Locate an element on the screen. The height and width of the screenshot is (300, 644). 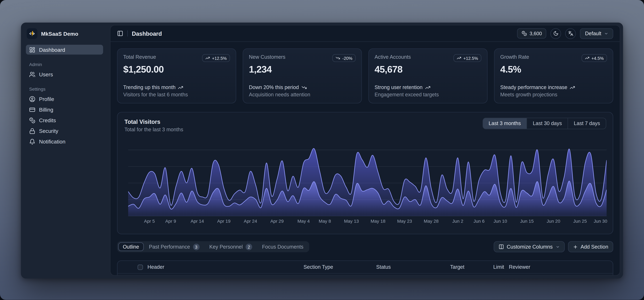
stat-card-badge-value: +12.5% is located at coordinates (220, 58).